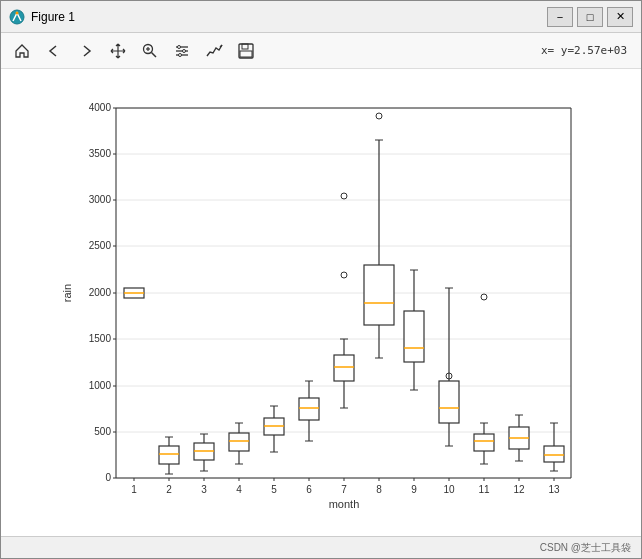 This screenshot has height=559, width=642. Describe the element at coordinates (590, 17) in the screenshot. I see `window-controls: − □ ✕` at that location.